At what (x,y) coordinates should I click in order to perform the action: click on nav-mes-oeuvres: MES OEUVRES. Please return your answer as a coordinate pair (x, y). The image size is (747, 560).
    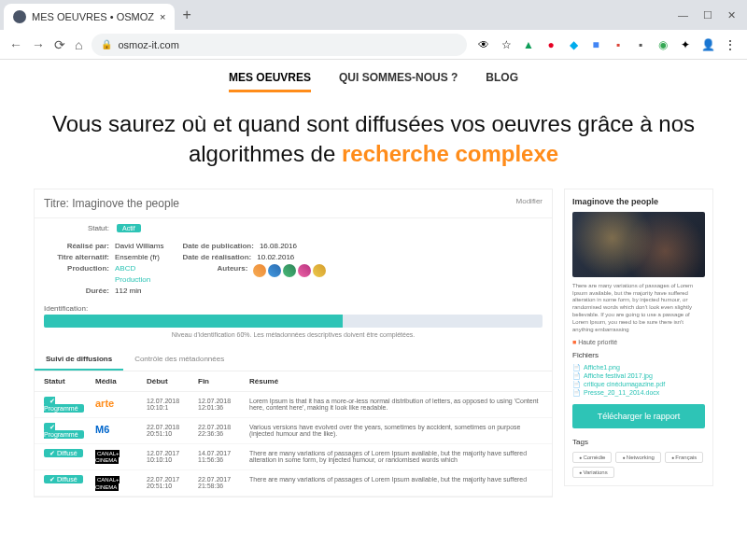
    Looking at the image, I should click on (270, 82).